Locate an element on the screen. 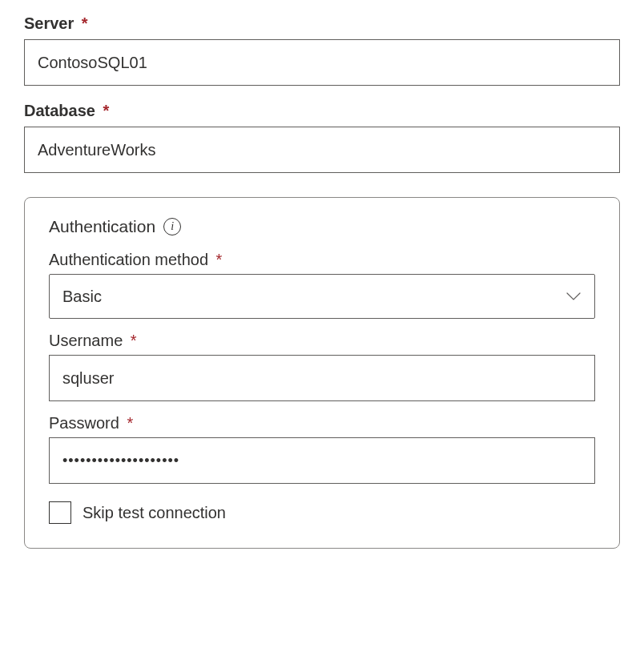 This screenshot has width=644, height=668. password-label: Password * is located at coordinates (322, 423).